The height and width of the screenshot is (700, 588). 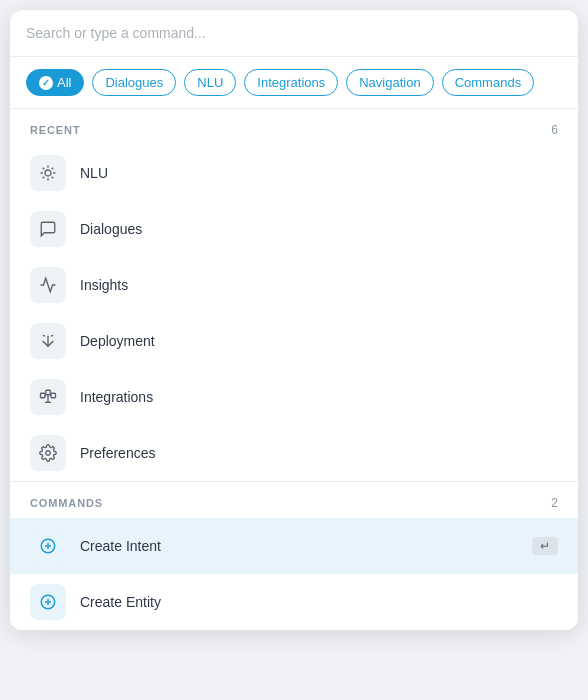 I want to click on check-icon, so click(x=46, y=83).